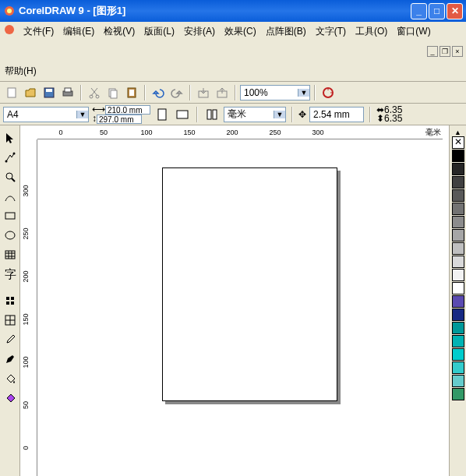 The height and width of the screenshot is (476, 466). I want to click on menu-view: 检视(V), so click(119, 31).